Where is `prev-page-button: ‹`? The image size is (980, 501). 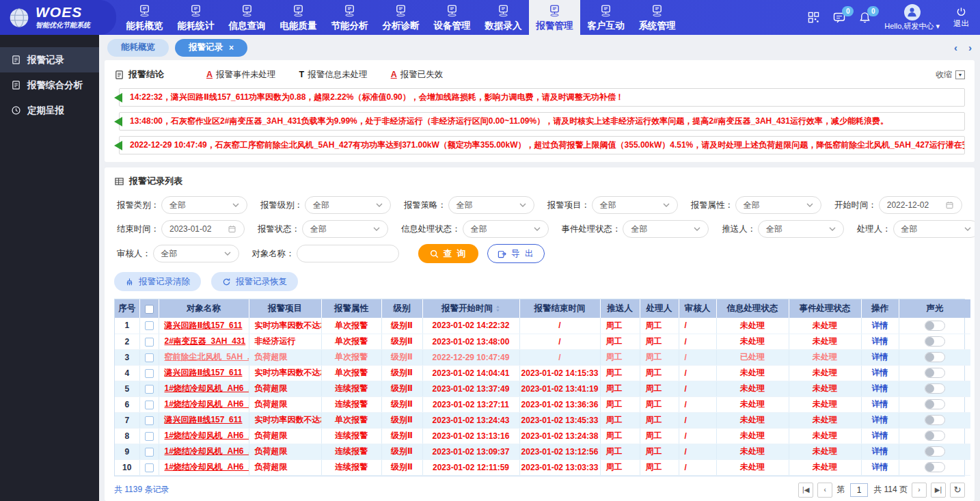 prev-page-button: ‹ is located at coordinates (825, 490).